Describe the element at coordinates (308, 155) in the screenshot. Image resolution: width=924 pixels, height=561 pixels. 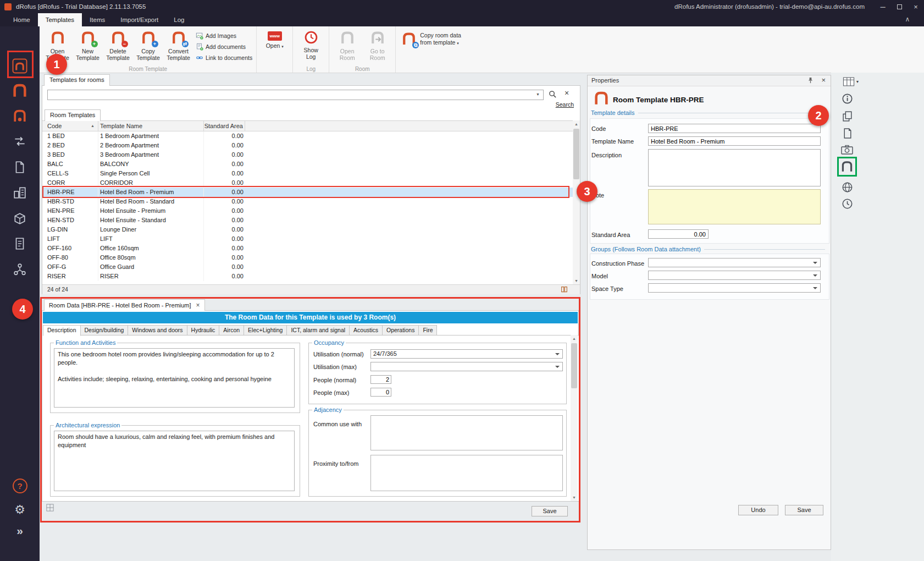
I see `table-row: 3 BED 3 Bedroom Apartment 0.00` at that location.